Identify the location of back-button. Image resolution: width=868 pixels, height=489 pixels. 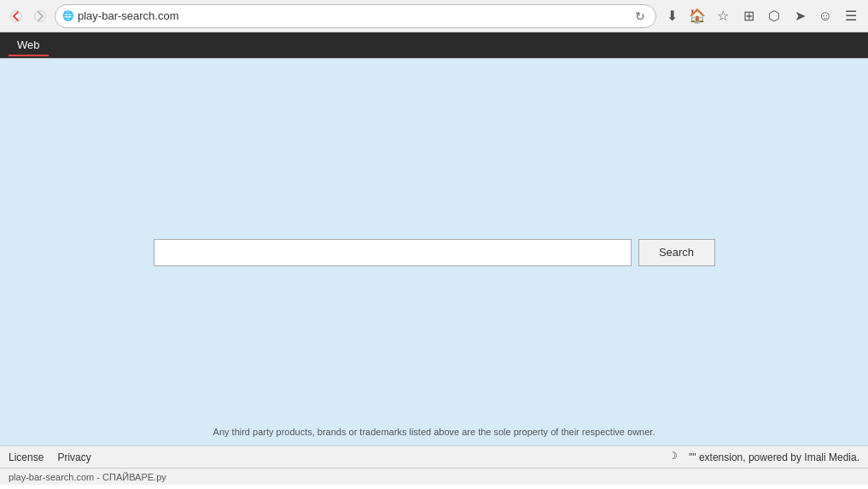
(16, 16).